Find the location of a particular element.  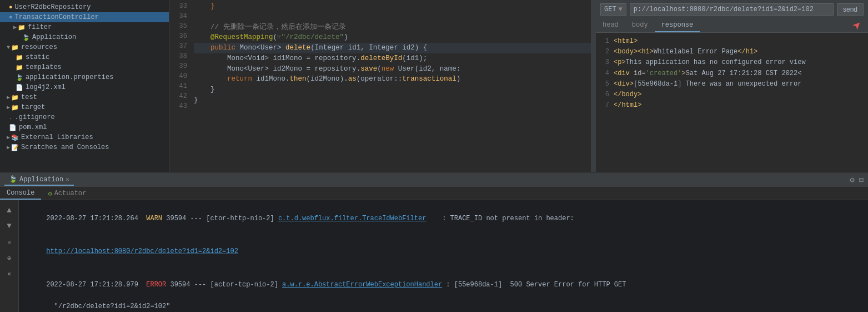

actuator-label: Actuator is located at coordinates (71, 194).